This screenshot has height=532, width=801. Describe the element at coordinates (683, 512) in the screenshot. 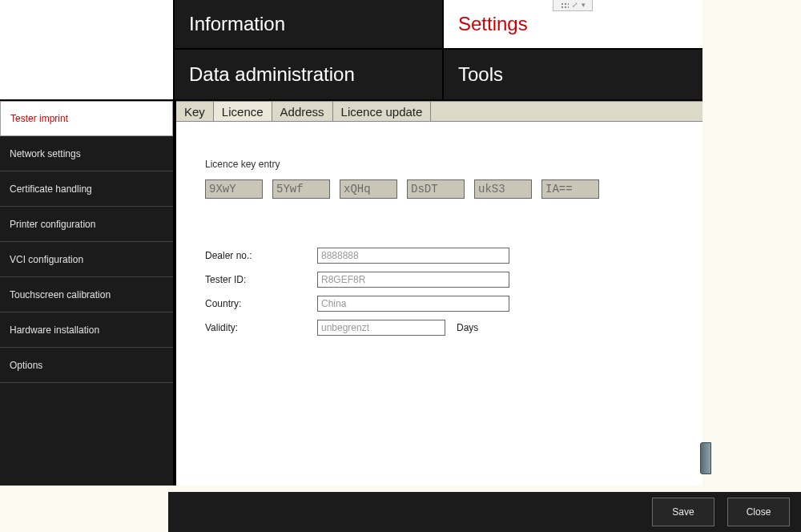

I see `save-button: Save` at that location.